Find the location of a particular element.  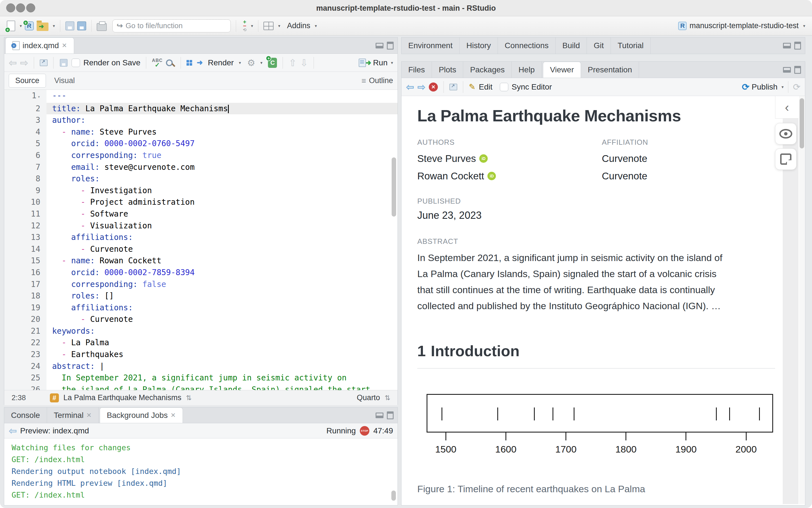

refresh-icon: ⟳ is located at coordinates (797, 87).